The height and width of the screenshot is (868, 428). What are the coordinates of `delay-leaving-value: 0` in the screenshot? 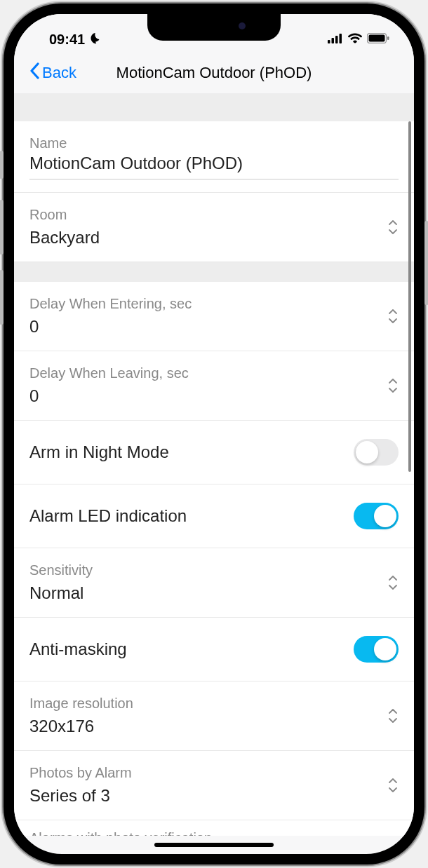 It's located at (208, 396).